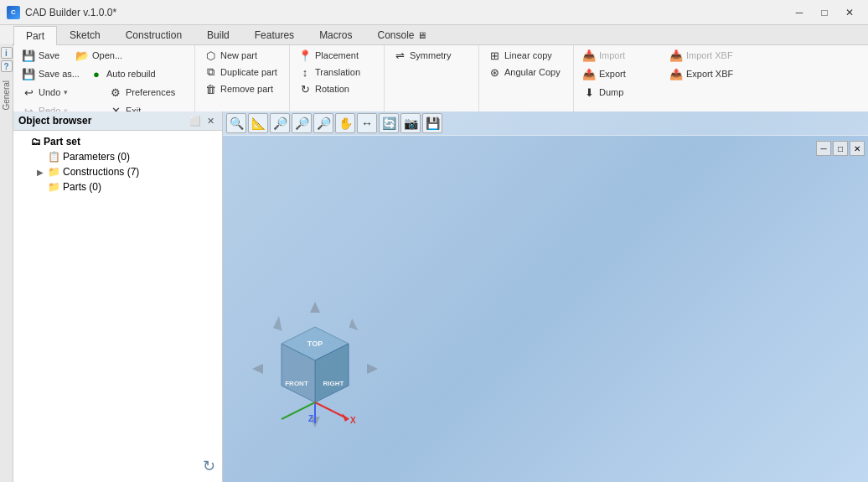  What do you see at coordinates (258, 123) in the screenshot?
I see `vt-measure-button: 📐` at bounding box center [258, 123].